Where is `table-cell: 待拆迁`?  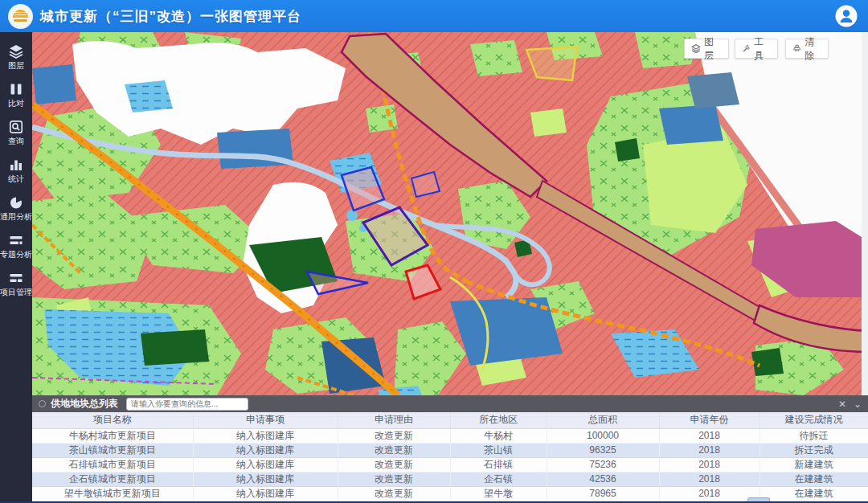
table-cell: 待拆迁 is located at coordinates (813, 436).